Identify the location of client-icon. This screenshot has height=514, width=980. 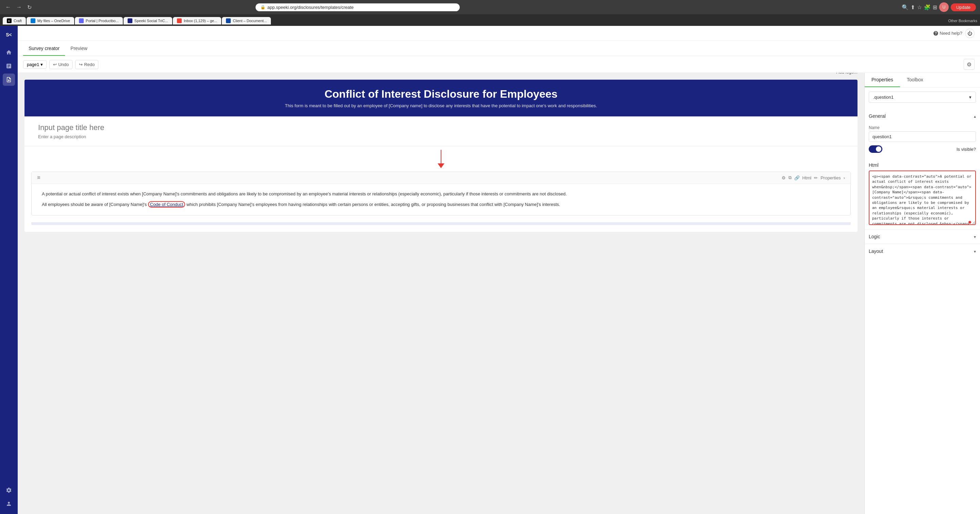
(228, 21).